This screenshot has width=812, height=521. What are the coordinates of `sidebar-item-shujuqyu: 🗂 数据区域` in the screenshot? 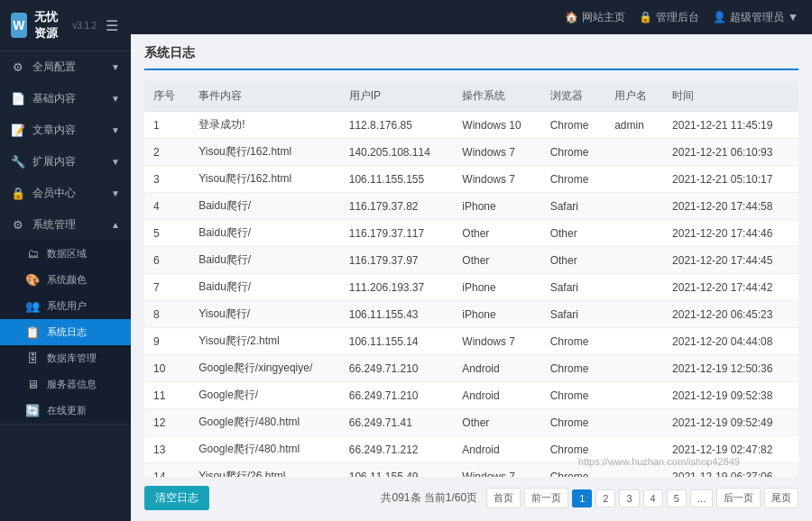 It's located at (65, 254).